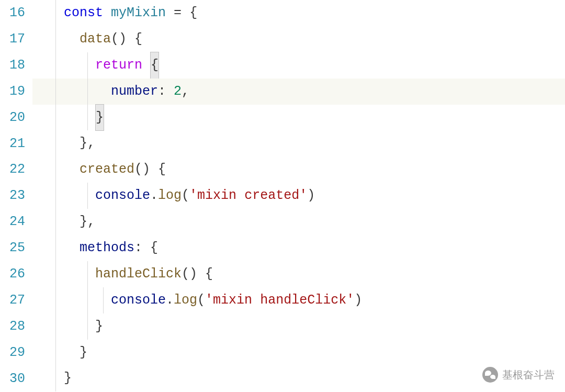 Image resolution: width=565 pixels, height=392 pixels. I want to click on line-number: 28, so click(15, 327).